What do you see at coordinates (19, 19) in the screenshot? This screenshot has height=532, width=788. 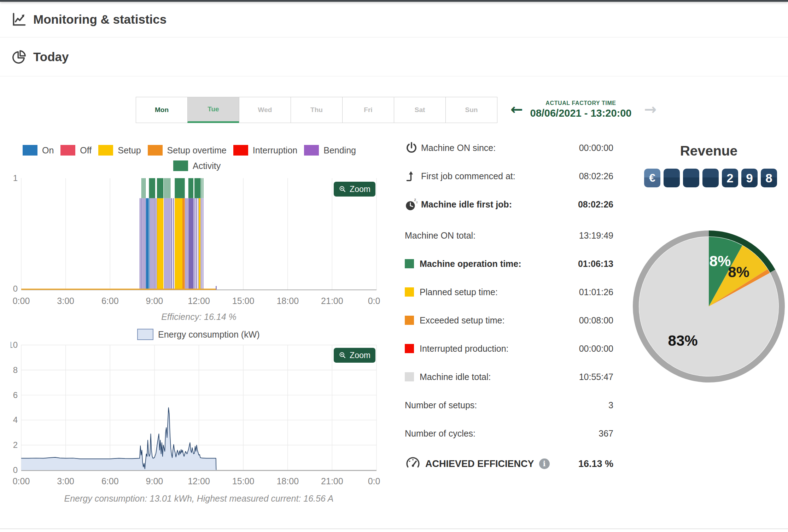 I see `line-chart-icon` at bounding box center [19, 19].